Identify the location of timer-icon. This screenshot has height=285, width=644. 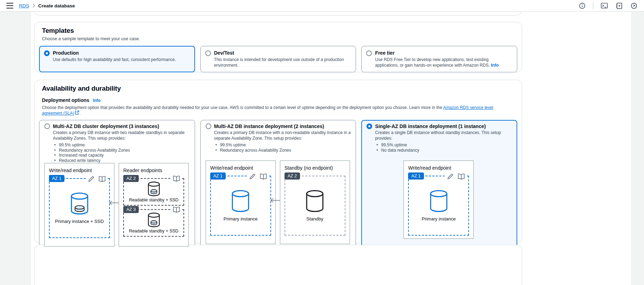
(634, 6).